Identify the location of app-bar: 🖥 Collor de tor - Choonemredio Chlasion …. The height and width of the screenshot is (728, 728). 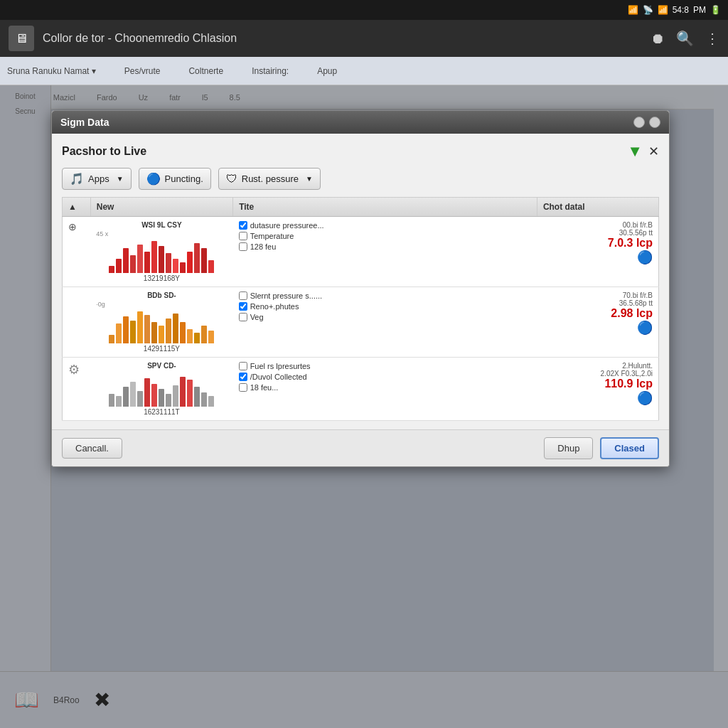
(364, 38).